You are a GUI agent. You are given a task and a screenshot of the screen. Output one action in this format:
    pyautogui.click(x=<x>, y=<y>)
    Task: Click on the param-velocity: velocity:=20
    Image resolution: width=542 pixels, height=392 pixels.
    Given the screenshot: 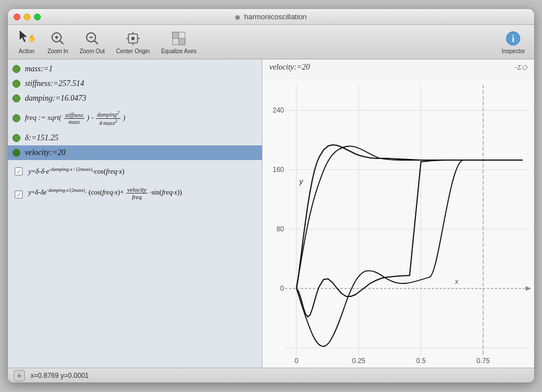 What is the action you would take?
    pyautogui.click(x=135, y=153)
    